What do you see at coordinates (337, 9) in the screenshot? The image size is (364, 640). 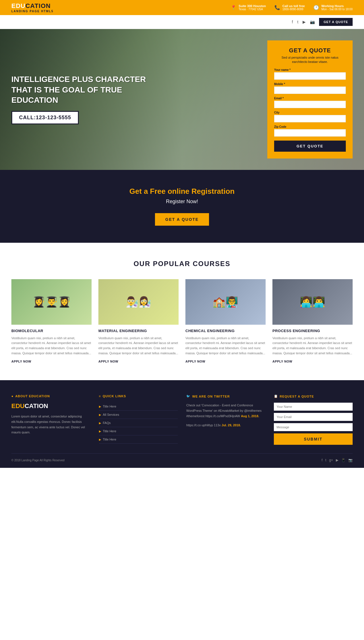 I see `hours-times: Mon - Sat 06:00 to 18:00` at bounding box center [337, 9].